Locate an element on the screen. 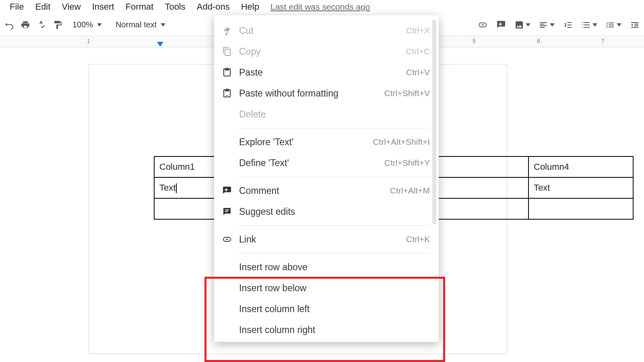 This screenshot has width=644, height=362. ctx-comment: Comment Ctrl+Alt+M is located at coordinates (326, 191).